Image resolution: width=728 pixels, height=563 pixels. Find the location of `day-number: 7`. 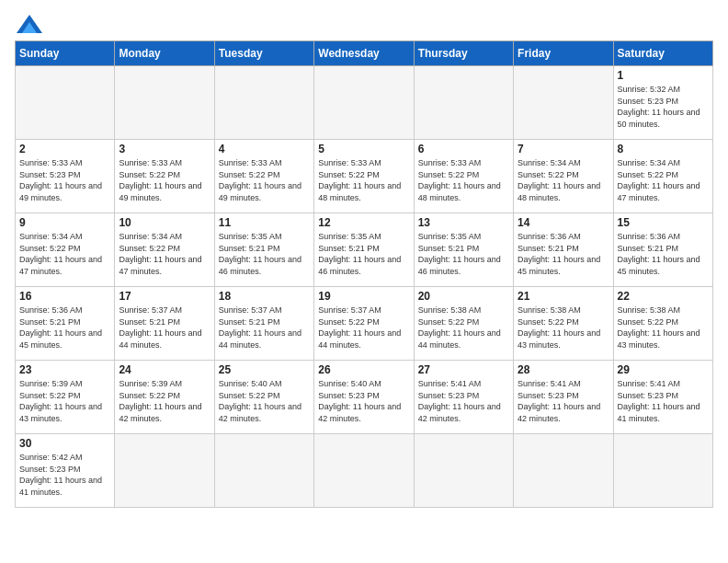

day-number: 7 is located at coordinates (563, 149).